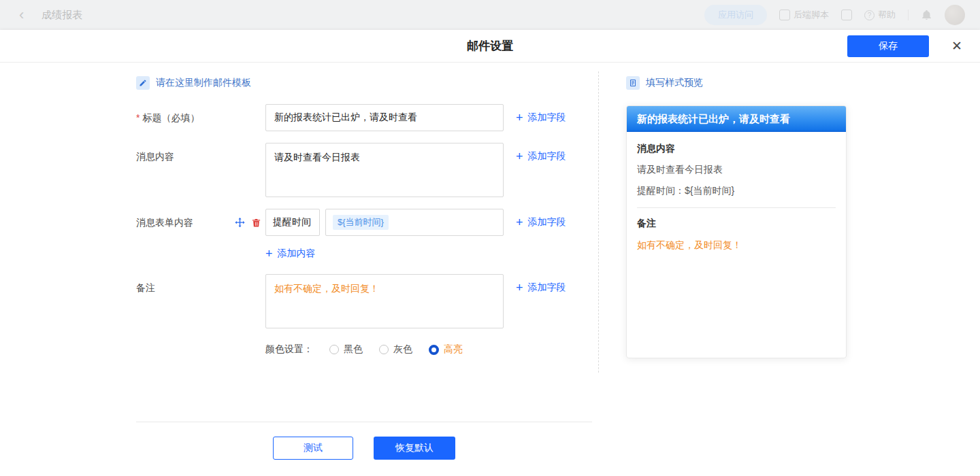 The image size is (980, 476). What do you see at coordinates (414, 448) in the screenshot?
I see `restore-default-button: 恢复默认` at bounding box center [414, 448].